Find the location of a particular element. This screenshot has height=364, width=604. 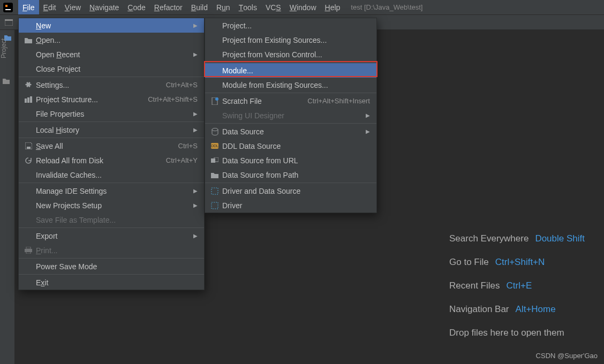

mi-print: Print... is located at coordinates (111, 251).